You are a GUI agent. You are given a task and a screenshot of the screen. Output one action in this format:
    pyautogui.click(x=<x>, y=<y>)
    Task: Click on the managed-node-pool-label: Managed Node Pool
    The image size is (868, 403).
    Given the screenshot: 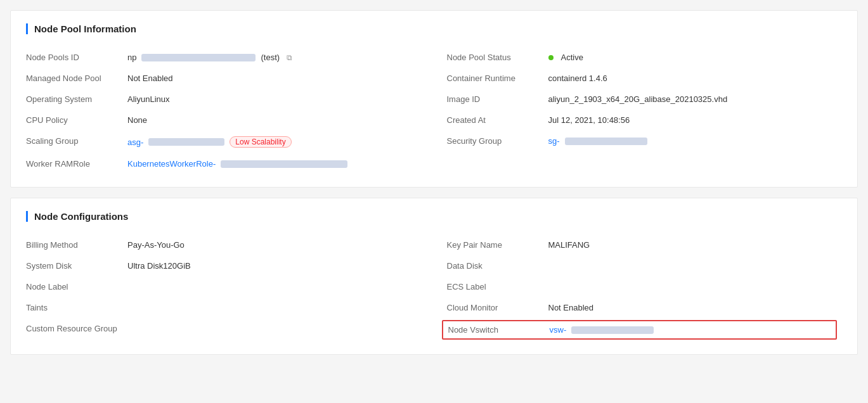 What is the action you would take?
    pyautogui.click(x=77, y=79)
    